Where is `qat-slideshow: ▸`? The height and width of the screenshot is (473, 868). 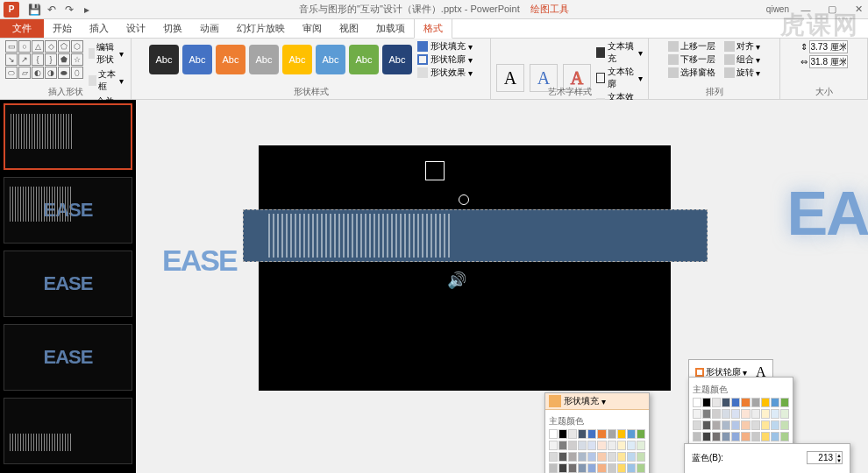
qat-slideshow: ▸ is located at coordinates (87, 10).